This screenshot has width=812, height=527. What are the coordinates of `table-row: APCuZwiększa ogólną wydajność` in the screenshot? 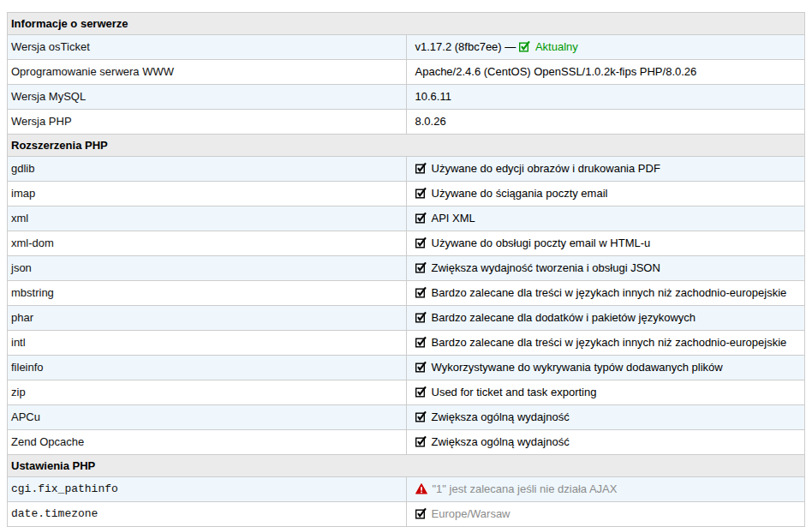 It's located at (406, 418).